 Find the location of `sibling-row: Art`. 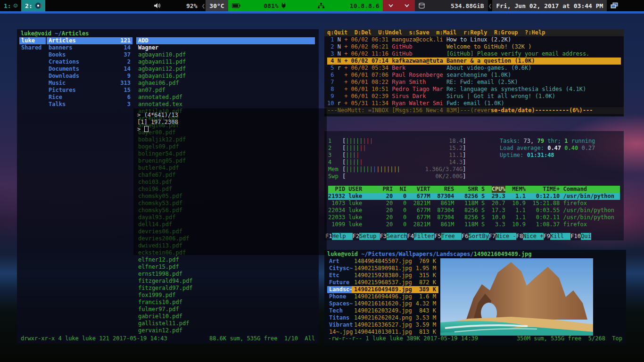

sibling-row: Art is located at coordinates (341, 261).